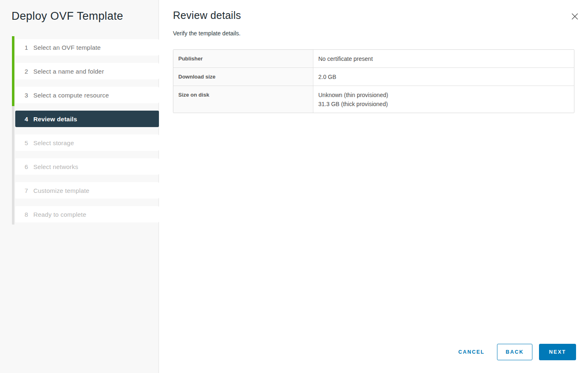  What do you see at coordinates (374, 100) in the screenshot?
I see `table-row-size-on-disk: Size on disk Unknown (thin provisioned) …` at bounding box center [374, 100].